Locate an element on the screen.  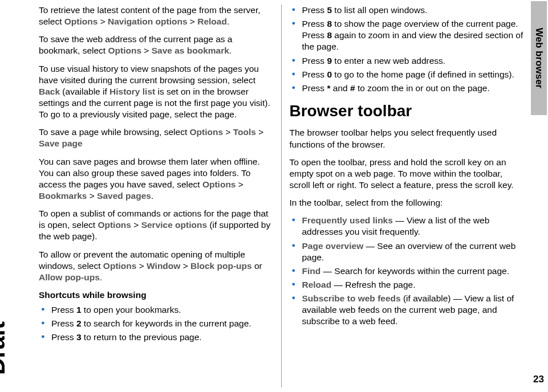
shortcut-5: Press 5 to list all open windows. is located at coordinates (407, 10).